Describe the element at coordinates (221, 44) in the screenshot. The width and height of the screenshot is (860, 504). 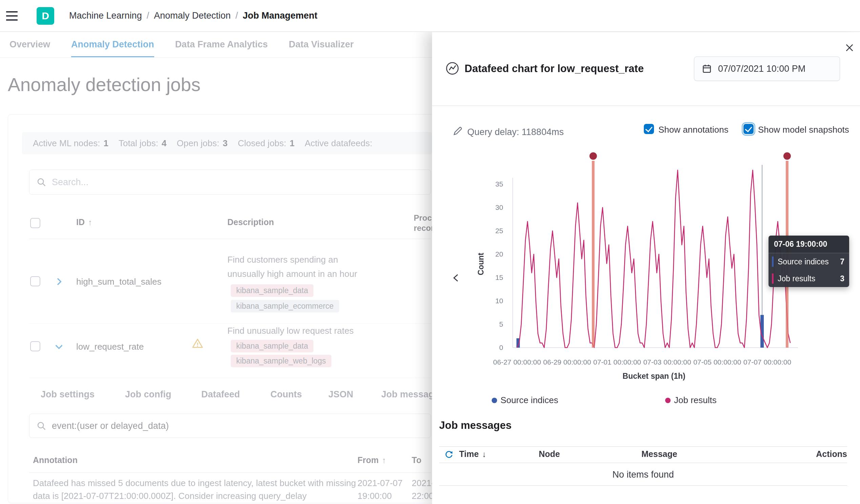
I see `tab-data-frame-analytics: Data Frame Analytics` at that location.